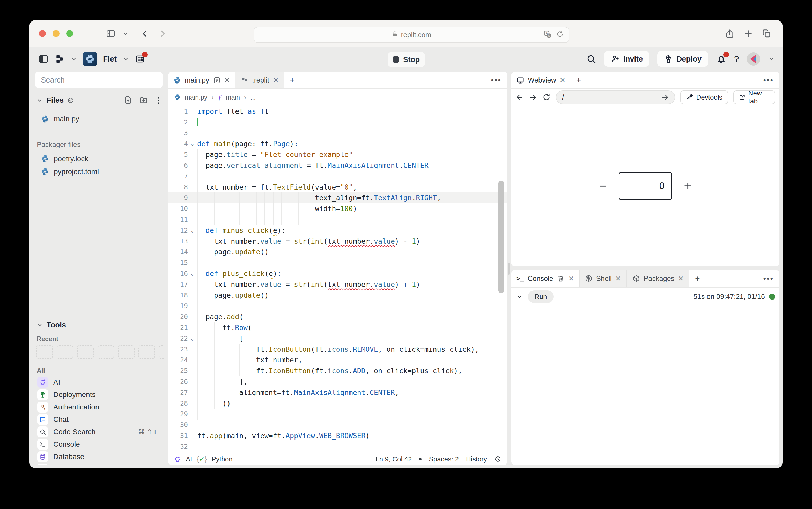 This screenshot has height=509, width=812. What do you see at coordinates (222, 459) in the screenshot?
I see `language-label: Python` at bounding box center [222, 459].